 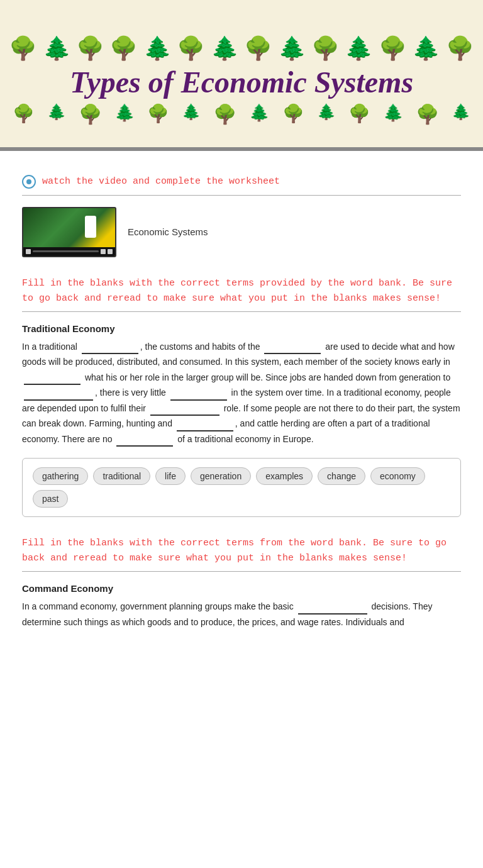 What do you see at coordinates (242, 589) in the screenshot?
I see `section-heading-2: Command Economy` at bounding box center [242, 589].